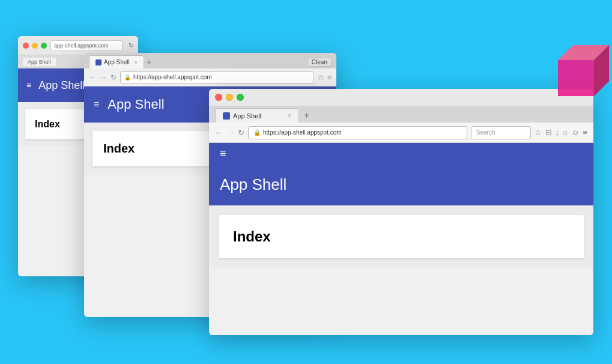 This screenshot has height=364, width=612. What do you see at coordinates (96, 105) in the screenshot?
I see `hamburger-icon-chrome: ≡` at bounding box center [96, 105].